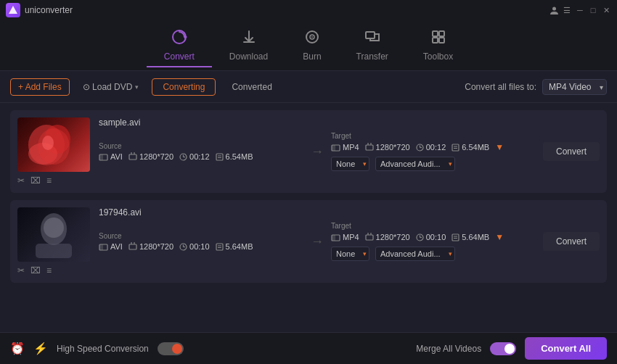 The height and width of the screenshot is (364, 617). I want to click on minimize-button: ─, so click(580, 10).